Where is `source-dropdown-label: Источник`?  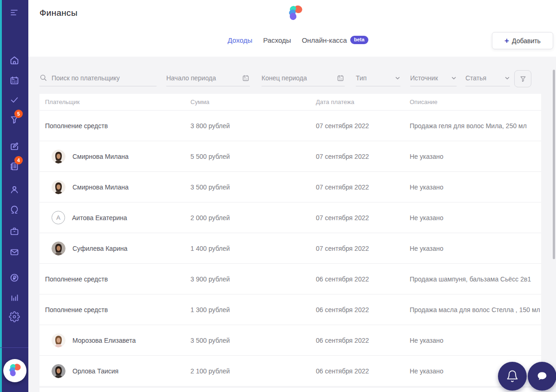
source-dropdown-label: Источник is located at coordinates (431, 78).